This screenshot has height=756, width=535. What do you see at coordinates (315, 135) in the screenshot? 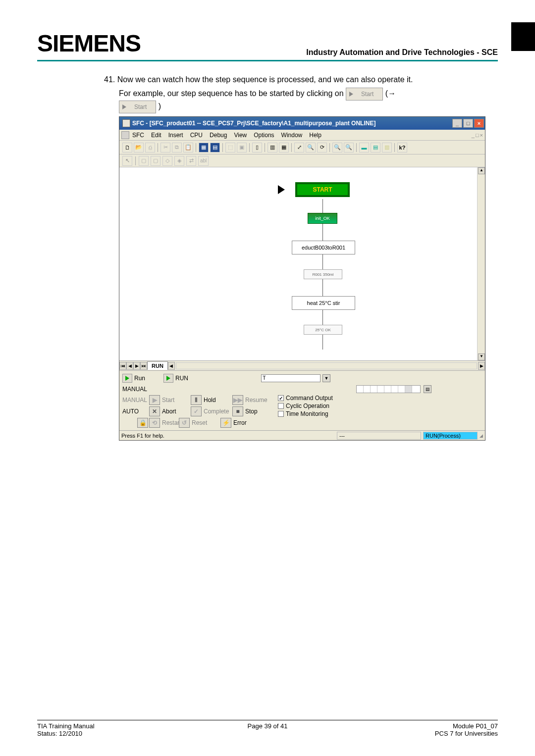
I see `menu-help: Help` at bounding box center [315, 135].